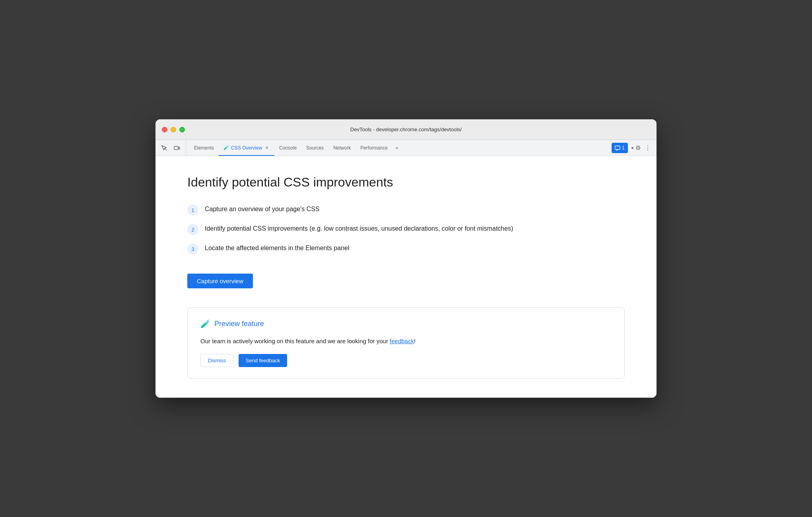 This screenshot has height=517, width=812. Describe the element at coordinates (406, 210) in the screenshot. I see `step-item-1: 1 Capture an overview of your page's CSS` at that location.